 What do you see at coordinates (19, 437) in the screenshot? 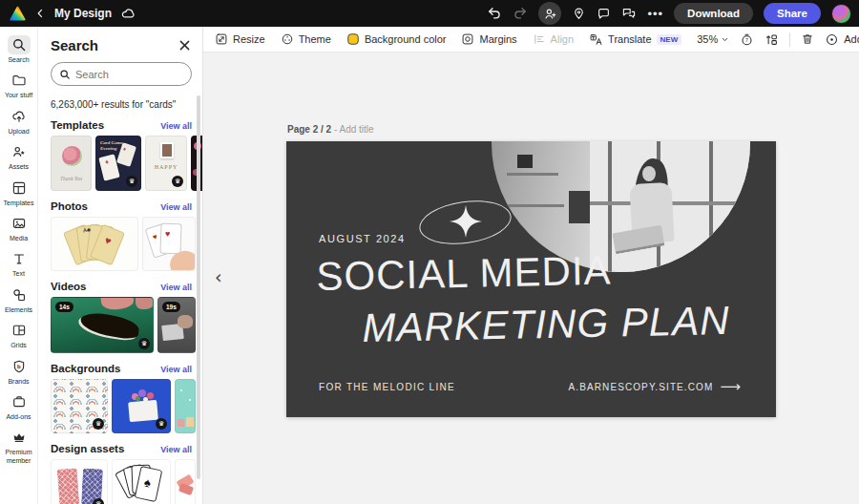
I see `crown-icon` at bounding box center [19, 437].